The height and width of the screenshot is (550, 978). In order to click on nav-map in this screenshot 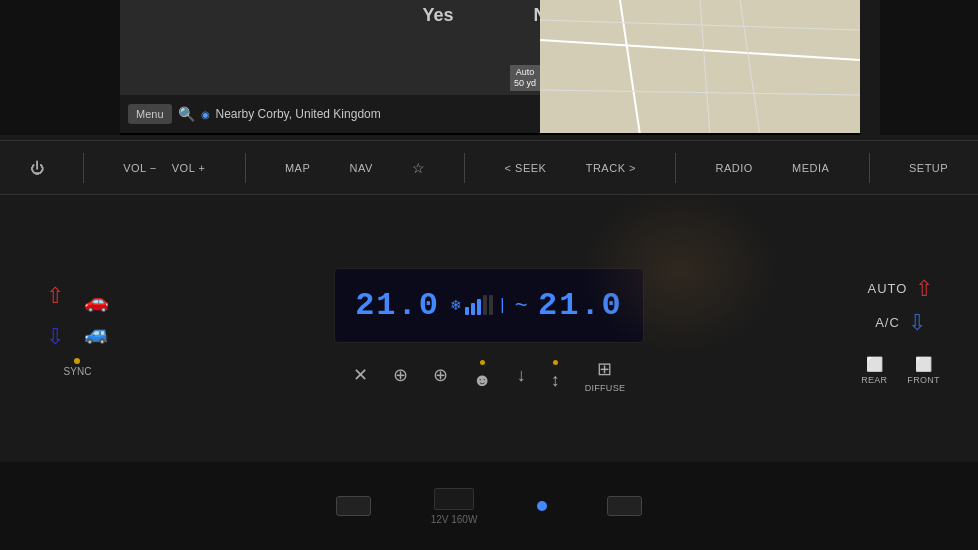, I will do `click(700, 68)`.